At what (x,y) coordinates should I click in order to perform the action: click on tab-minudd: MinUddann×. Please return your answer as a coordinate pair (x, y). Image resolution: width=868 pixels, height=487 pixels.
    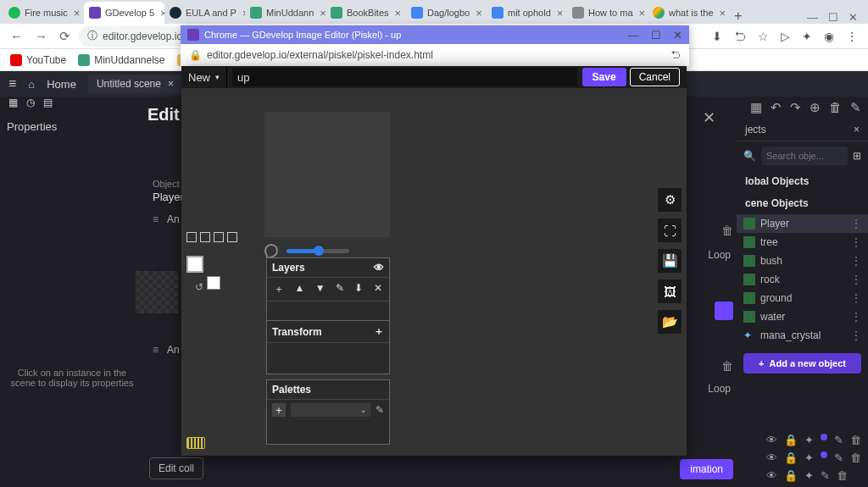
    Looking at the image, I should click on (285, 13).